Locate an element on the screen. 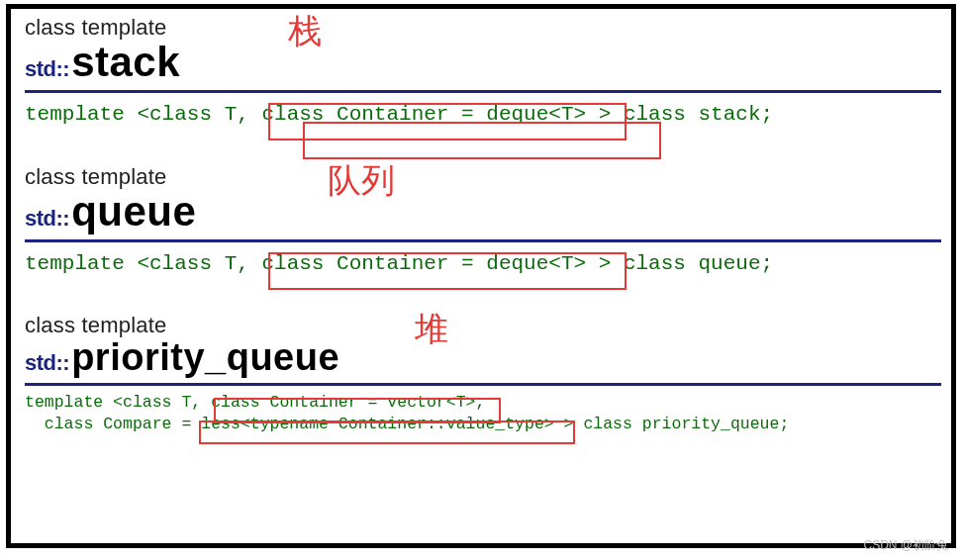 The width and height of the screenshot is (964, 560). class-name-queue: queue is located at coordinates (134, 212).